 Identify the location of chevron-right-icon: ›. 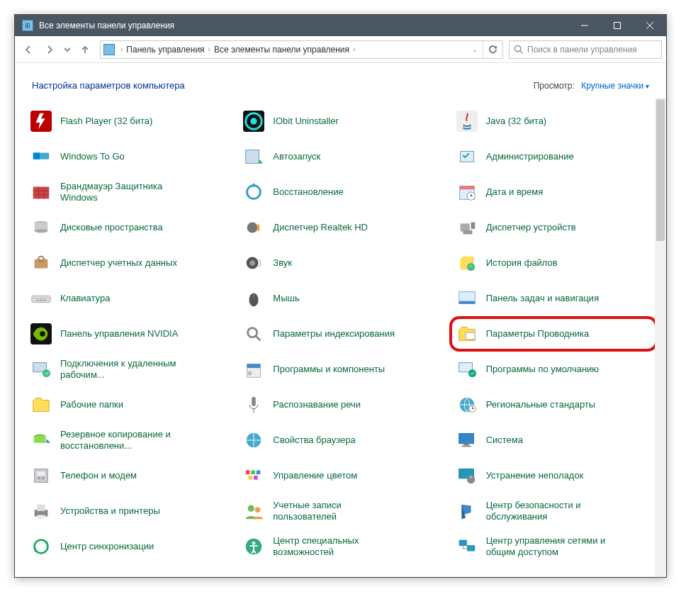
(122, 50).